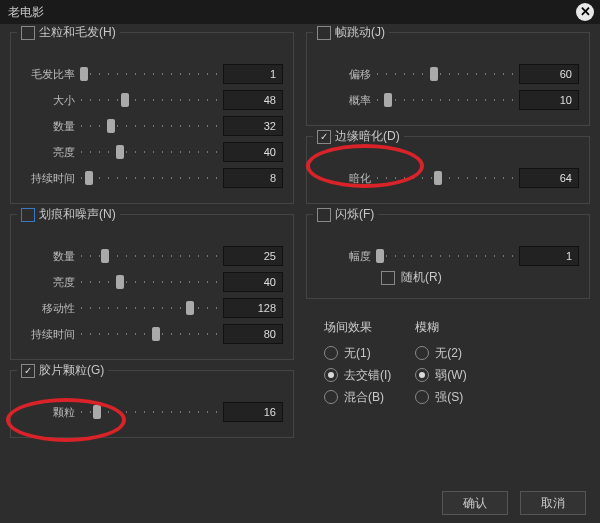  Describe the element at coordinates (152, 287) in the screenshot. I see `group-scratch-noise: 划痕和噪声(N) 数量25亮度40移动性128持续时间80` at that location.